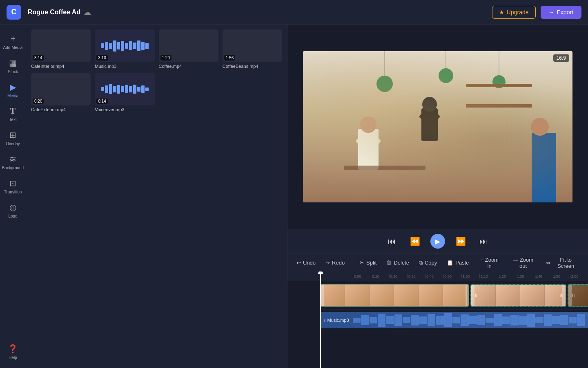 The width and height of the screenshot is (588, 368). What do you see at coordinates (13, 216) in the screenshot?
I see `sidebar-label-logo: Logo` at bounding box center [13, 216].